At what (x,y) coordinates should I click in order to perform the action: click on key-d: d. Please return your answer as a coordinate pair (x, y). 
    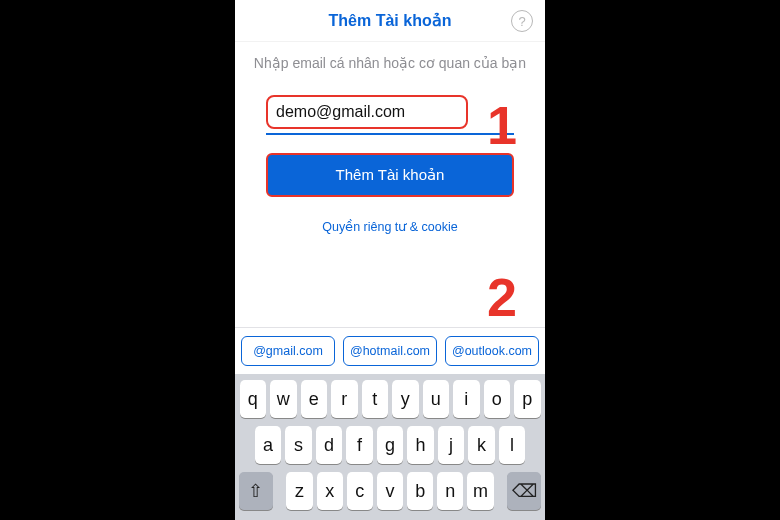
    Looking at the image, I should click on (330, 445).